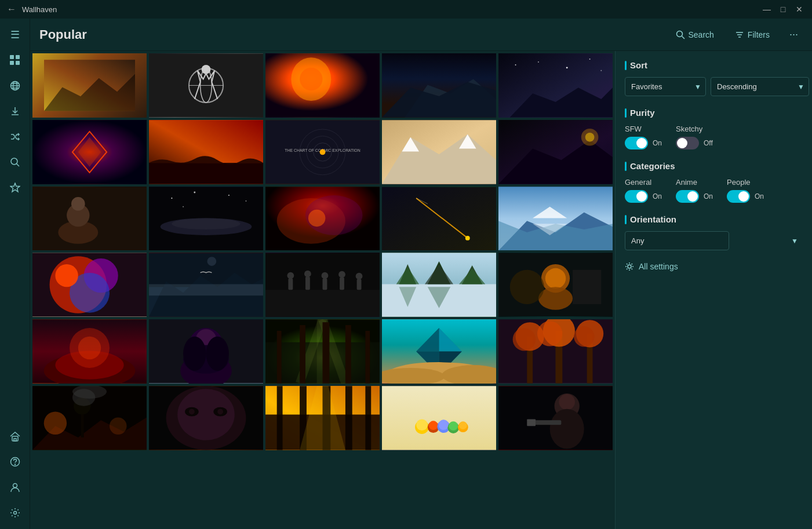 The image size is (812, 529). Describe the element at coordinates (687, 143) in the screenshot. I see `purity-sketchy-toggle` at that location.